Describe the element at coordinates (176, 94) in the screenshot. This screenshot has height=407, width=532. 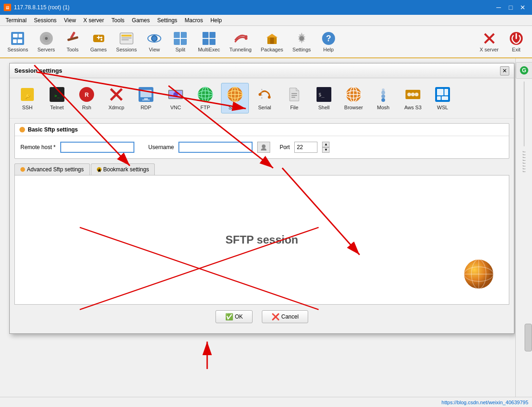
I see `vnc-icon` at that location.